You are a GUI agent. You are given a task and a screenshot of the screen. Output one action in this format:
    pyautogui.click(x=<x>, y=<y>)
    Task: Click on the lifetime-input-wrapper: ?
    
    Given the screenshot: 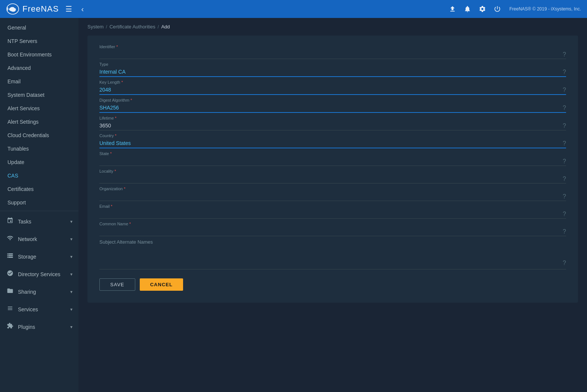 What is the action you would take?
    pyautogui.click(x=333, y=126)
    